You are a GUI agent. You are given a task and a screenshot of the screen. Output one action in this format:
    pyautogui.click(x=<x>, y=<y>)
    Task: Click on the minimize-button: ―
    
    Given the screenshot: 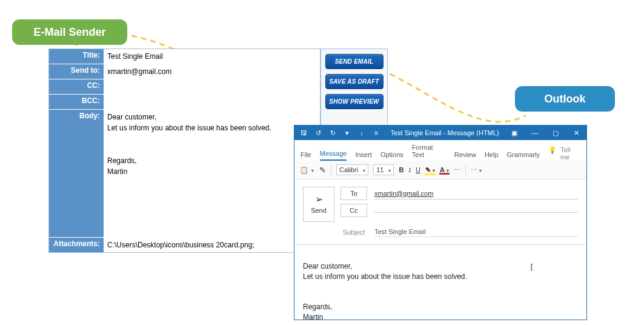 What is the action you would take?
    pyautogui.click(x=535, y=133)
    